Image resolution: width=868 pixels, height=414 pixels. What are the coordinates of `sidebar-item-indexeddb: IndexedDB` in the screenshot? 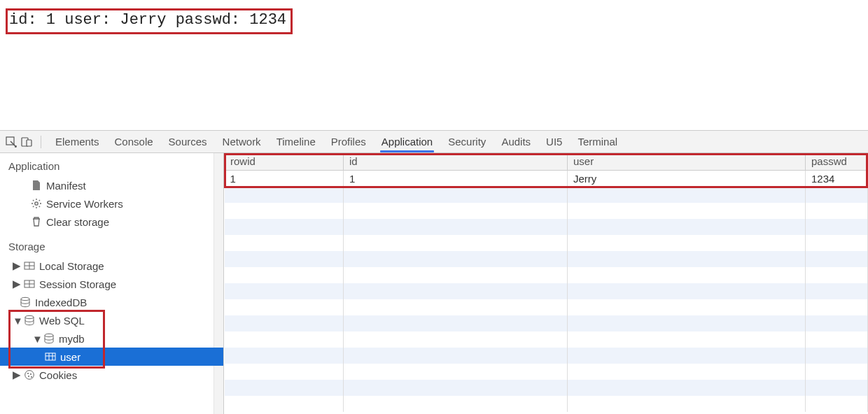 It's located at (112, 302).